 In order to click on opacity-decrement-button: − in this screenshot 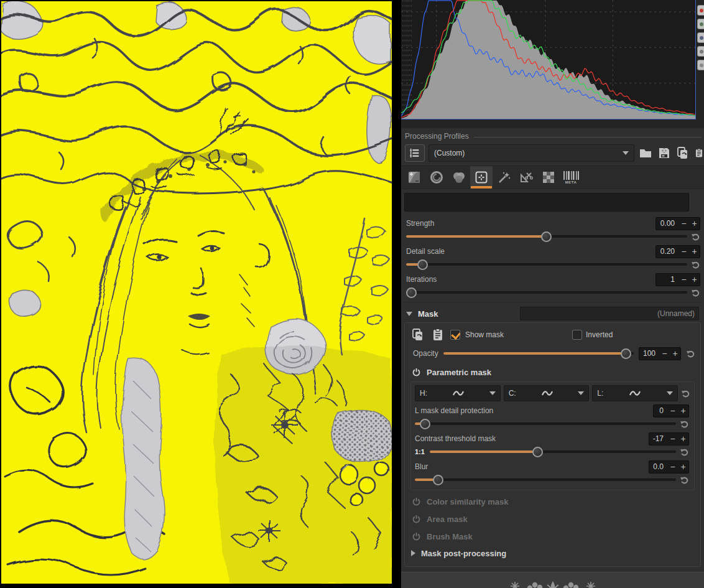, I will do `click(664, 353)`.